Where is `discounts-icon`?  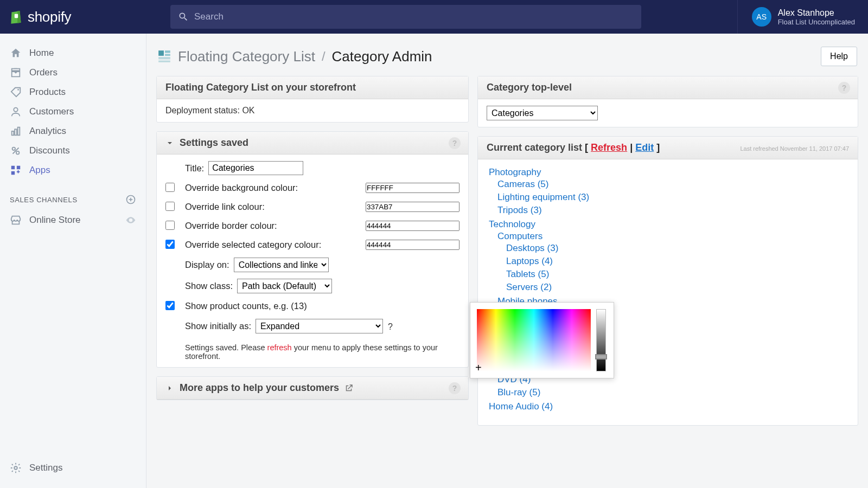 discounts-icon is located at coordinates (16, 151).